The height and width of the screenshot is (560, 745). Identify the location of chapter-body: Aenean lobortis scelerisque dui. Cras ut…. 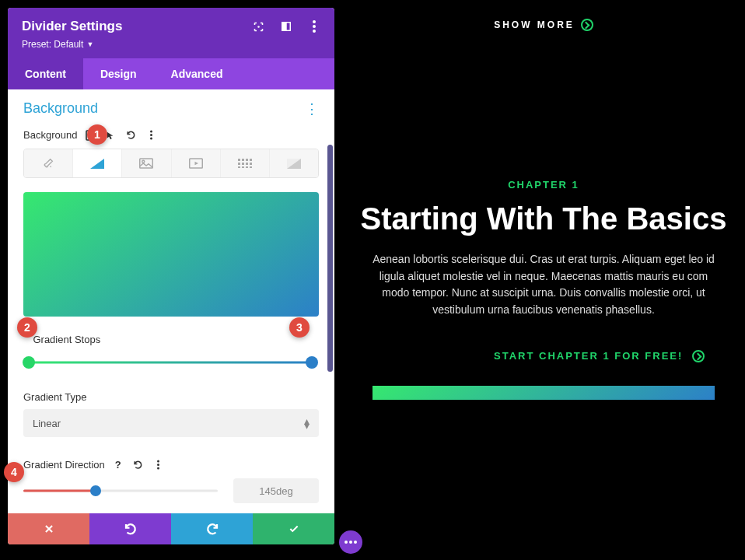
(544, 285).